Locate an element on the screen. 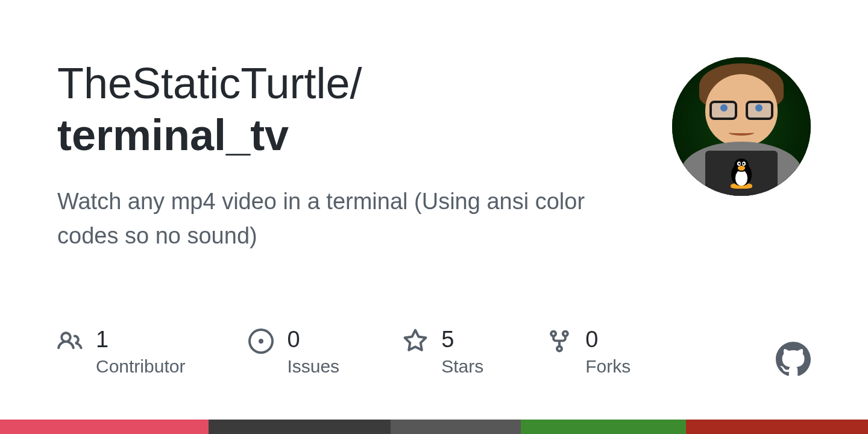 The width and height of the screenshot is (868, 434). language-bar is located at coordinates (434, 427).